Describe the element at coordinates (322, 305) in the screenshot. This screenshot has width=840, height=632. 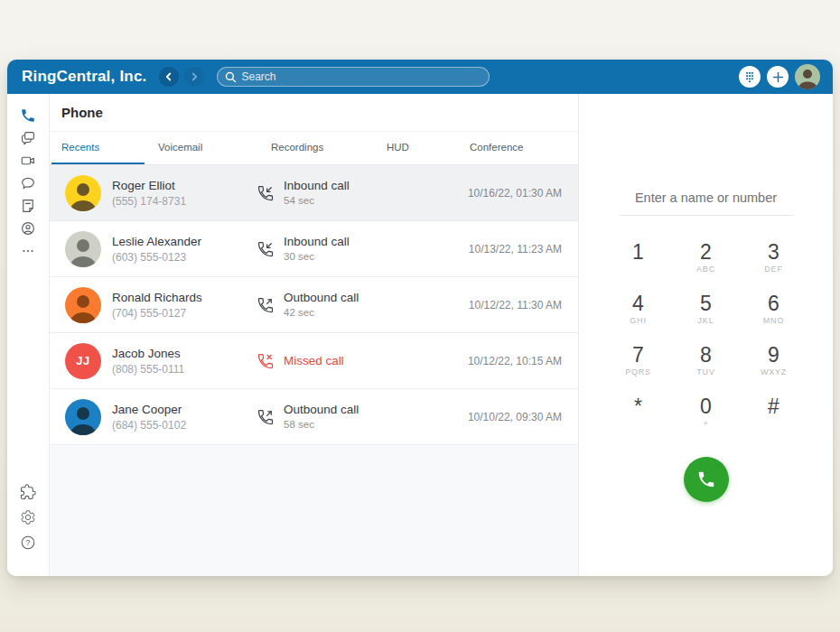
I see `call-type-text: Outbound call 42 sec` at that location.